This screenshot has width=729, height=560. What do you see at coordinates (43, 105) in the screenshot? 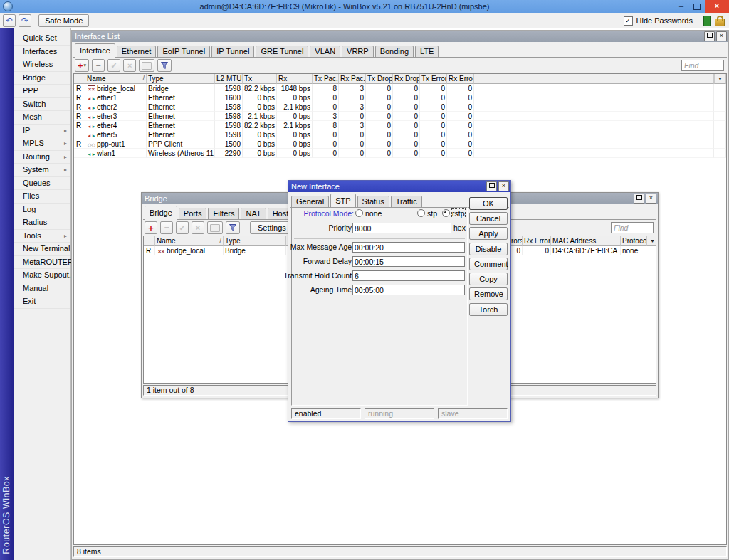
I see `sidebar-item-switch: Switch` at bounding box center [43, 105].